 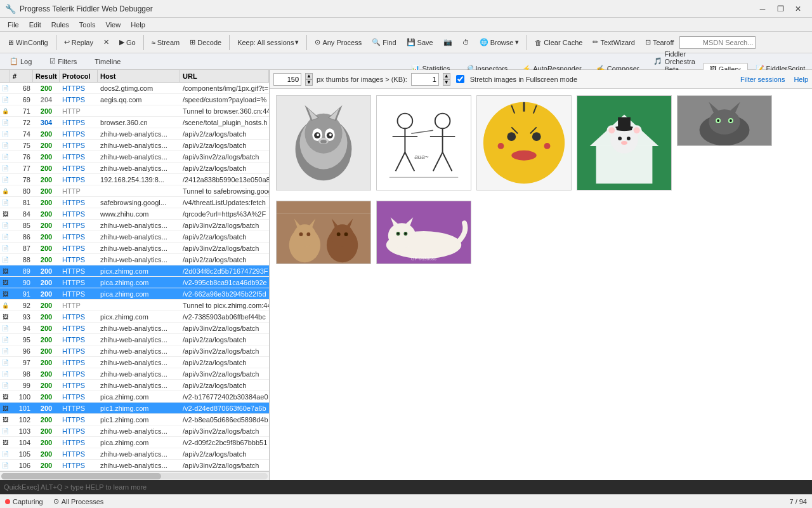 I want to click on thumb-size-up: ▲, so click(x=309, y=76).